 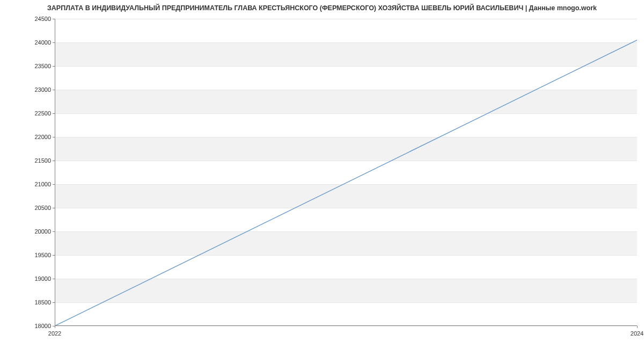 What do you see at coordinates (43, 161) in the screenshot?
I see `y-tick-label: 21500` at bounding box center [43, 161].